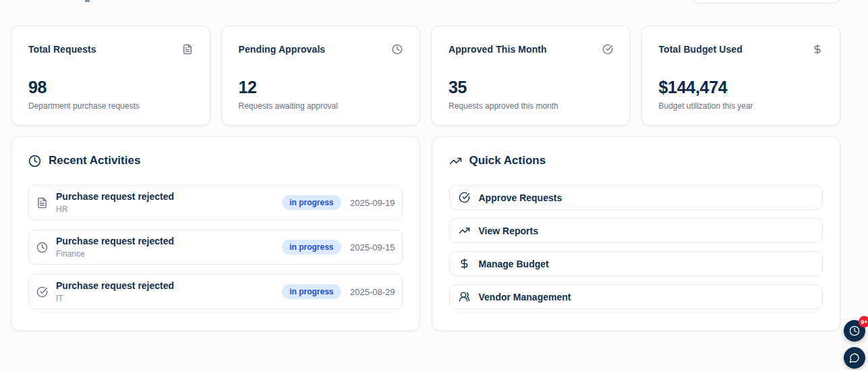 The width and height of the screenshot is (868, 370). Describe the element at coordinates (637, 161) in the screenshot. I see `quick-actions-header: Quick Actions` at that location.